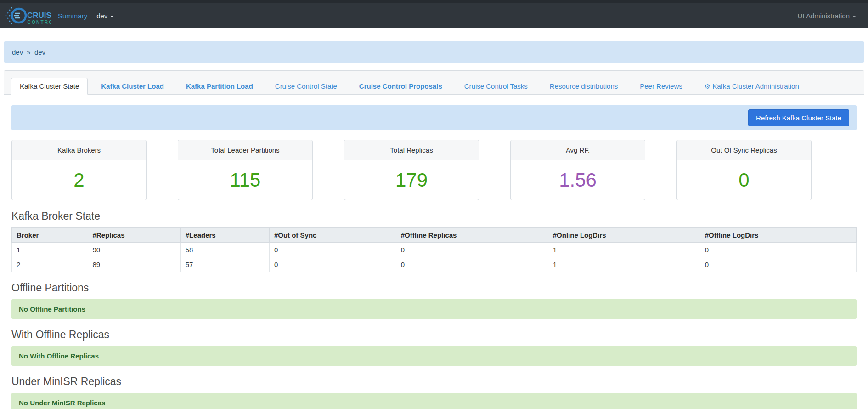 The image size is (868, 409). What do you see at coordinates (245, 150) in the screenshot?
I see `stat-card-title: Total Leader Partitions` at bounding box center [245, 150].